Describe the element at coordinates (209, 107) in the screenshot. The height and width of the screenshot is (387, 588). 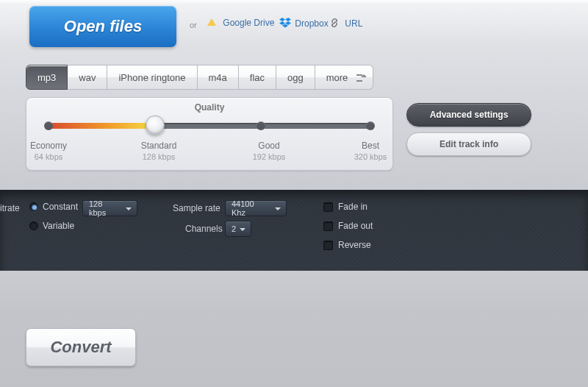
I see `quality-title: Quality` at that location.